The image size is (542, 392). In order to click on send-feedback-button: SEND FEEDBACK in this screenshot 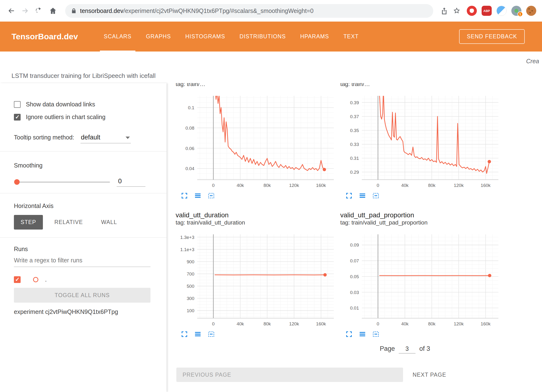, I will do `click(492, 36)`.